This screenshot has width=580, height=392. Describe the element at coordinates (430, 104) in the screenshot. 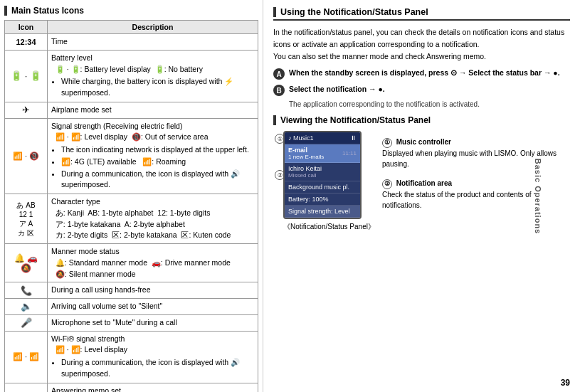

I see `step-b-sub: The application corresponding to the not…` at that location.